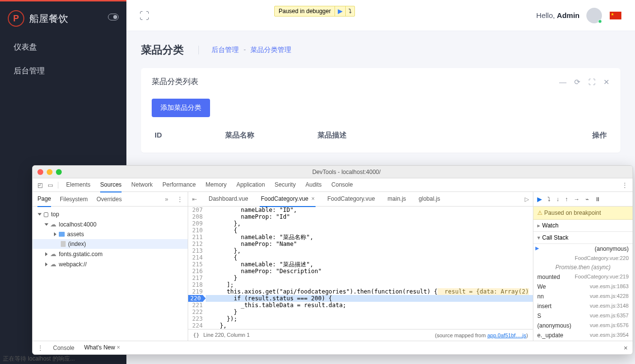  What do you see at coordinates (527, 199) in the screenshot?
I see `run-snippet-icon: ▷` at bounding box center [527, 199].